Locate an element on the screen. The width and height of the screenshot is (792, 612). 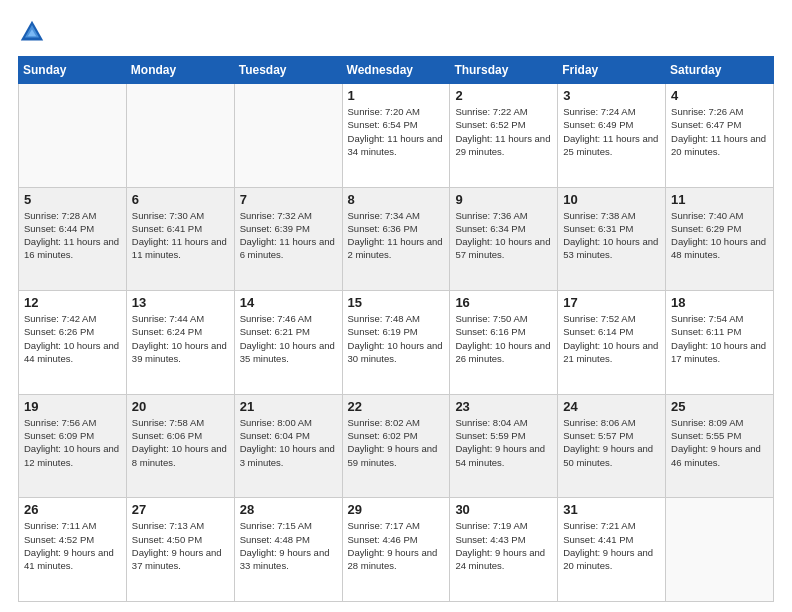
day-info: Sunrise: 7:22 AM Sunset: 6:52 PM Dayligh… is located at coordinates (504, 132).